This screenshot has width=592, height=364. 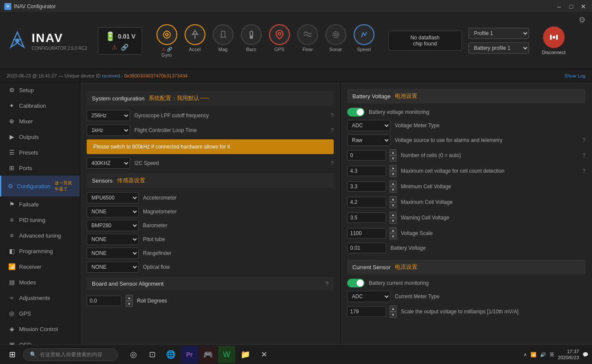 What do you see at coordinates (369, 140) in the screenshot?
I see `voltage-source-select: RawFiltered` at bounding box center [369, 140].